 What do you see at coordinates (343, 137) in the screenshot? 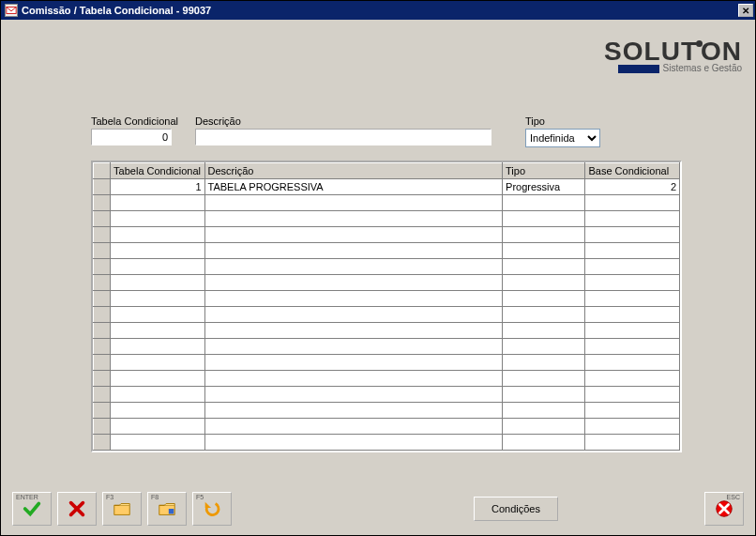
I see `descricao-input` at bounding box center [343, 137].